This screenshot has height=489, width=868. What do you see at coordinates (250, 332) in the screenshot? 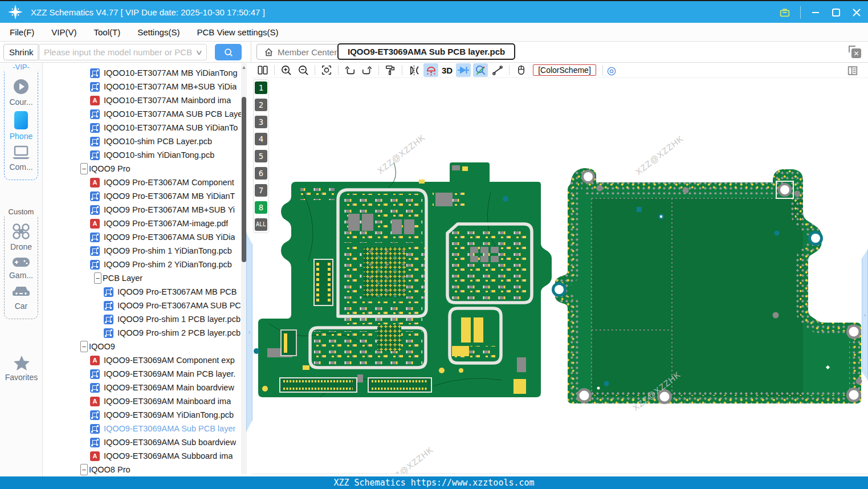
I see `tree-collapse-handle: ‹` at bounding box center [250, 332].